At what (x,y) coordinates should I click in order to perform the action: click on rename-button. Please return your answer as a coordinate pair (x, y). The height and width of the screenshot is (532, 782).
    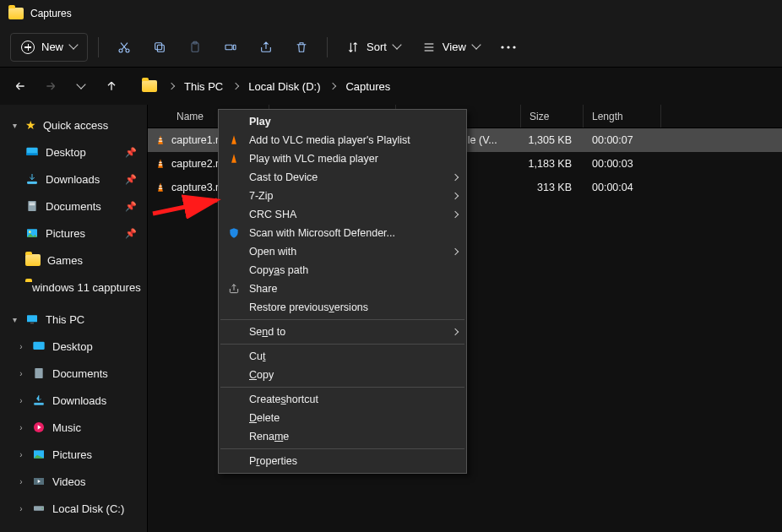
    Looking at the image, I should click on (231, 47).